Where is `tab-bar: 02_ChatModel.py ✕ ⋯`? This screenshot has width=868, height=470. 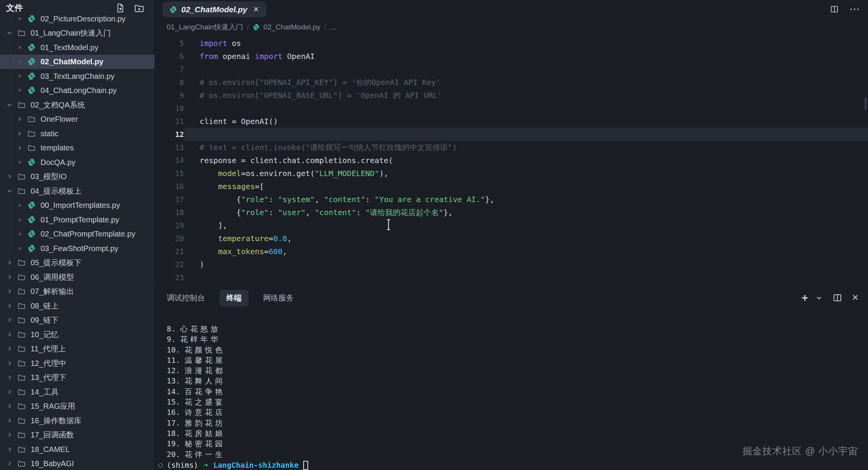
tab-bar: 02_ChatModel.py ✕ ⋯ is located at coordinates (512, 9).